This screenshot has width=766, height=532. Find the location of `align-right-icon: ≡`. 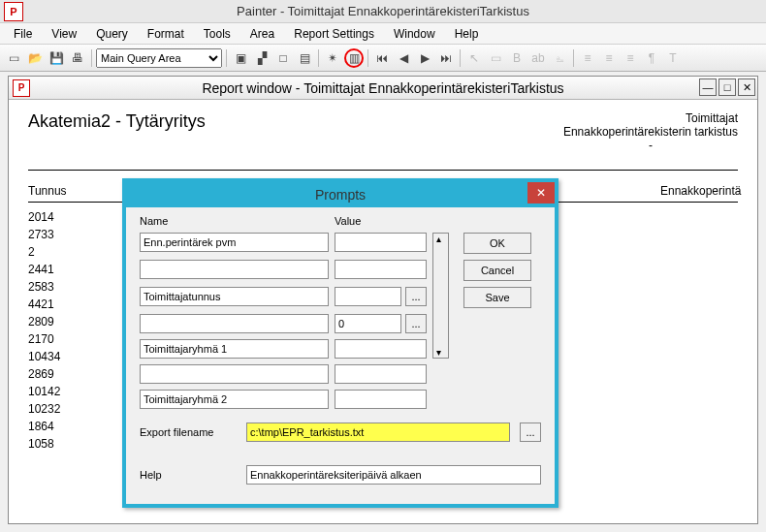

align-right-icon: ≡ is located at coordinates (630, 58).